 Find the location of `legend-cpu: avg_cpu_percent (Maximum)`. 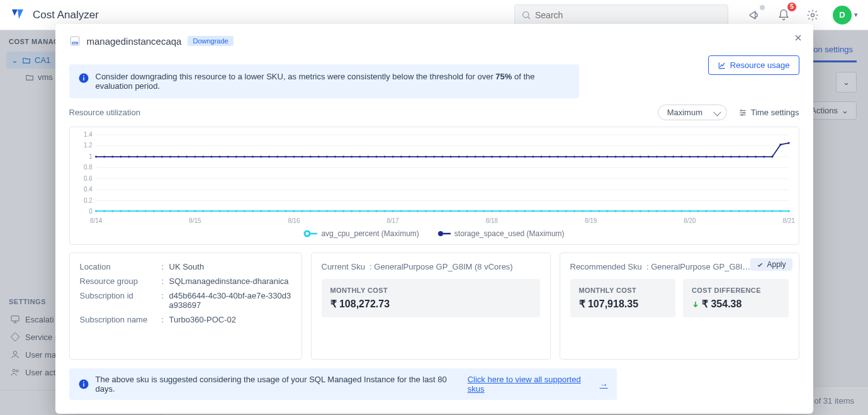

legend-cpu: avg_cpu_percent (Maximum) is located at coordinates (361, 234).